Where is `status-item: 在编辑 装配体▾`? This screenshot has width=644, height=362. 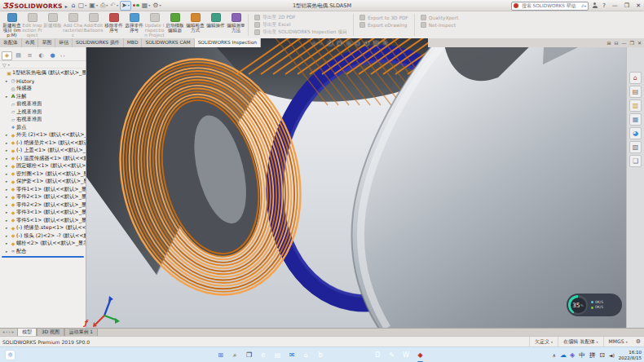
status-item: 在编辑 装配体▾ is located at coordinates (580, 342).